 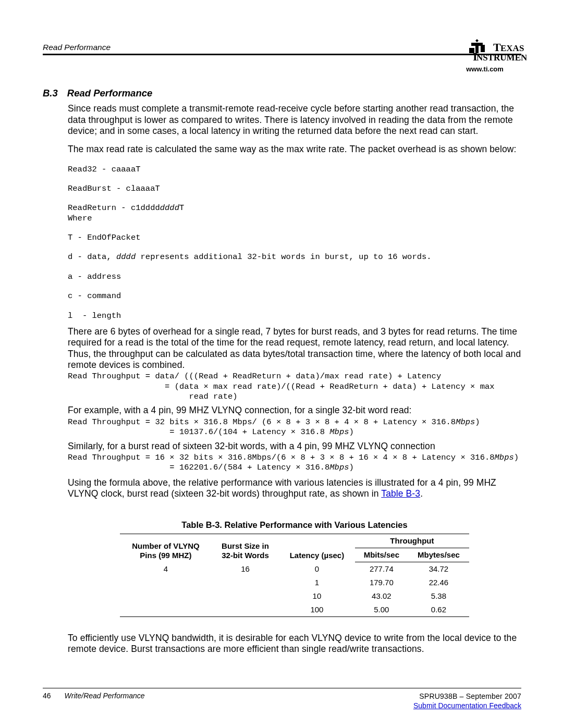 I want to click on paragraph: The max read rate is calculated the same…, so click(x=295, y=149).